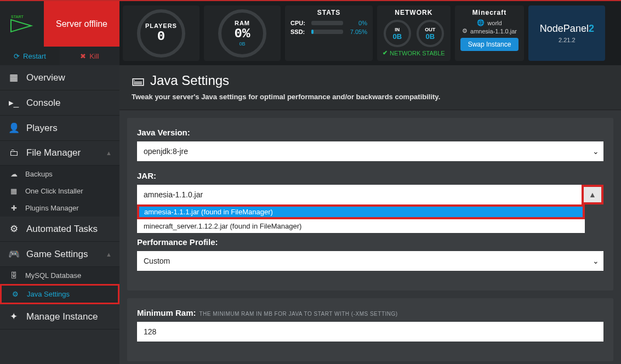 This screenshot has height=364, width=621. What do you see at coordinates (161, 36) in the screenshot?
I see `players-value: 0` at bounding box center [161, 36].